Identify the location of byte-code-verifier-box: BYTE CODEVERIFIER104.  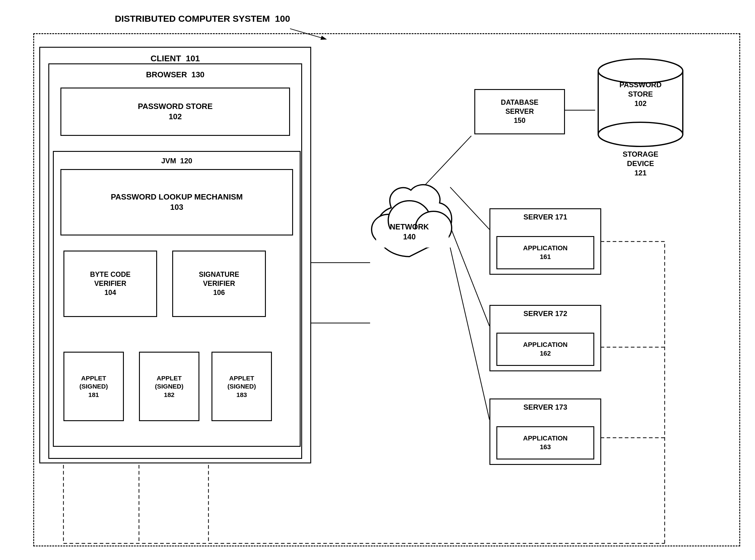
(110, 284).